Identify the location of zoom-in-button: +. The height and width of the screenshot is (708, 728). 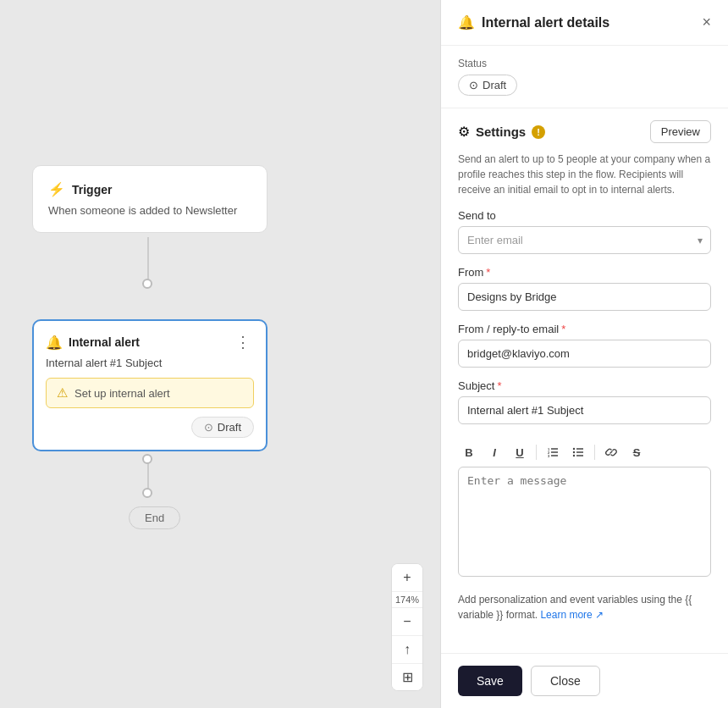
(407, 578).